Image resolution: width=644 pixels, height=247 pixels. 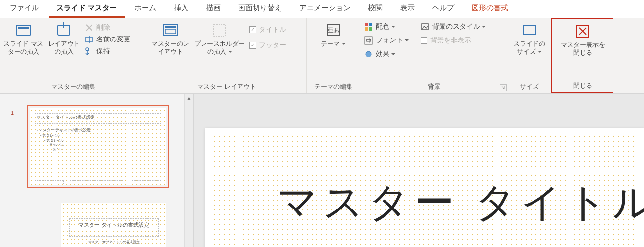 What do you see at coordinates (213, 9) in the screenshot?
I see `tab-draw: 描画` at bounding box center [213, 9].